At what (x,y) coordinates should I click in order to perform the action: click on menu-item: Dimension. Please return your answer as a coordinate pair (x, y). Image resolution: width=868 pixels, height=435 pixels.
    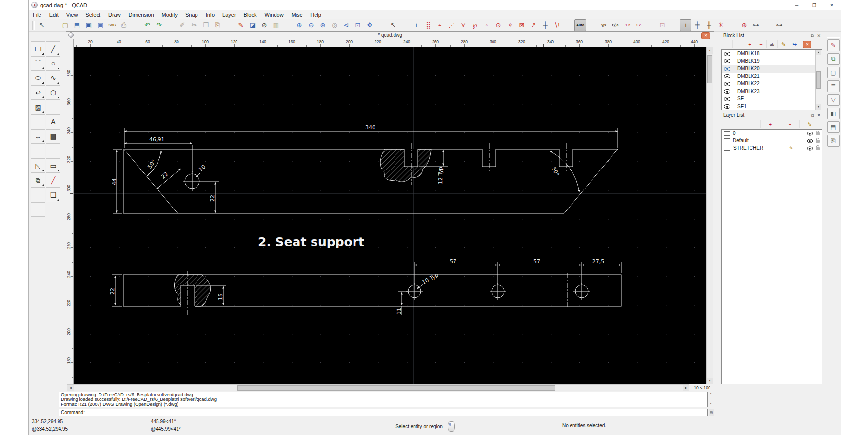
    Looking at the image, I should click on (141, 15).